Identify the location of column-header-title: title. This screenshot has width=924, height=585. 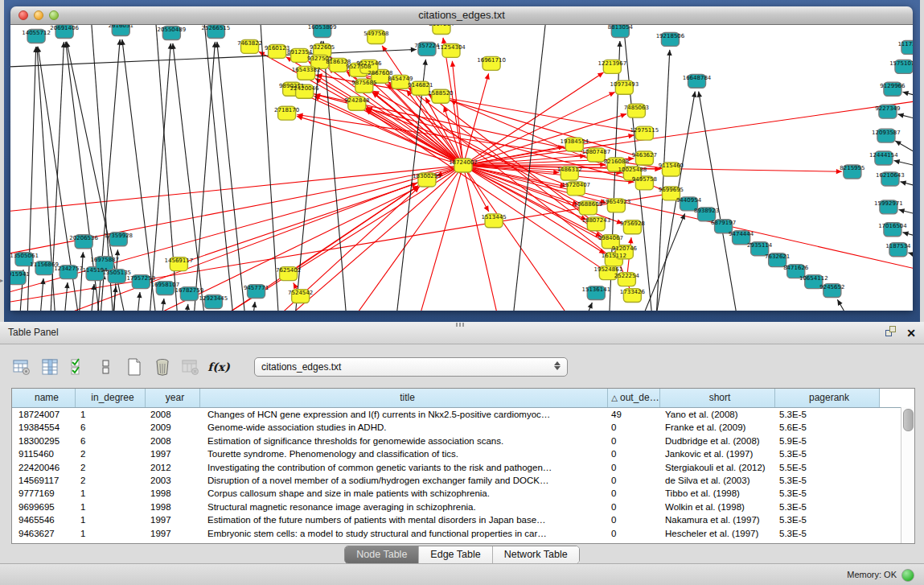
(404, 398).